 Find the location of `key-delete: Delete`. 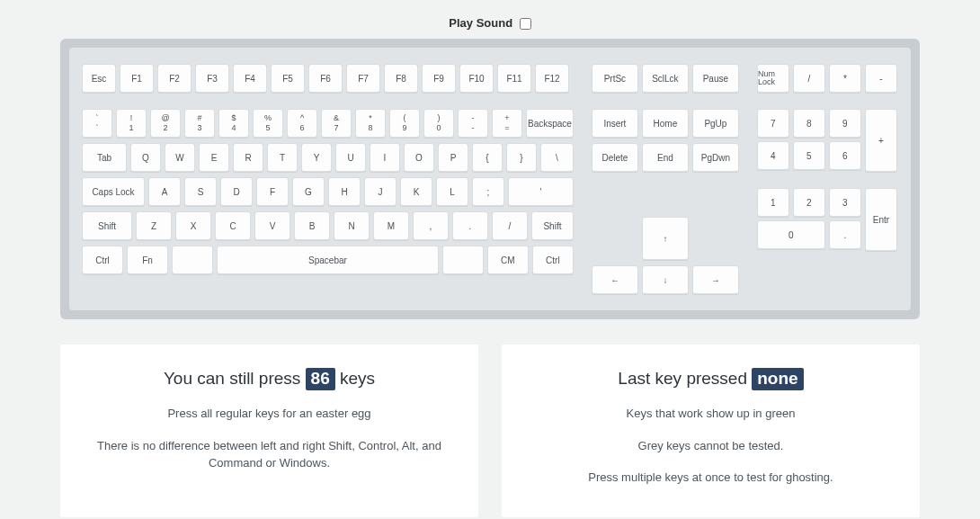

key-delete: Delete is located at coordinates (615, 157).